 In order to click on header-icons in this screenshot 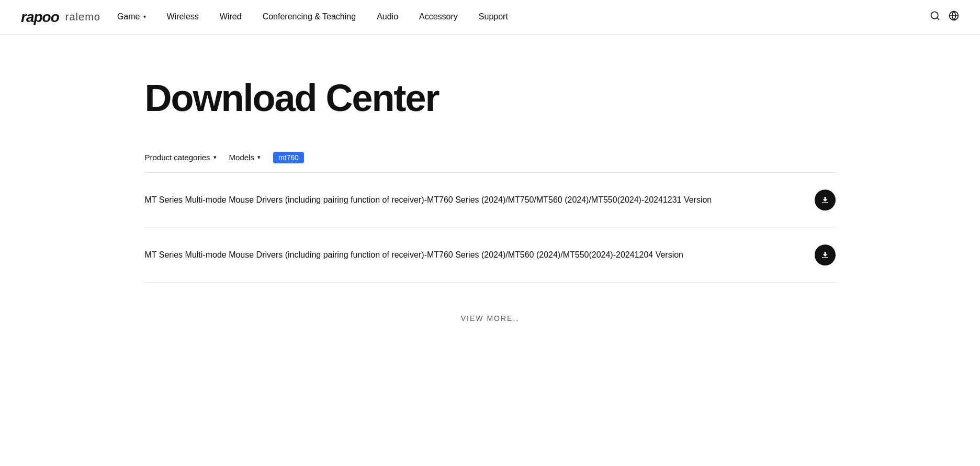, I will do `click(944, 17)`.